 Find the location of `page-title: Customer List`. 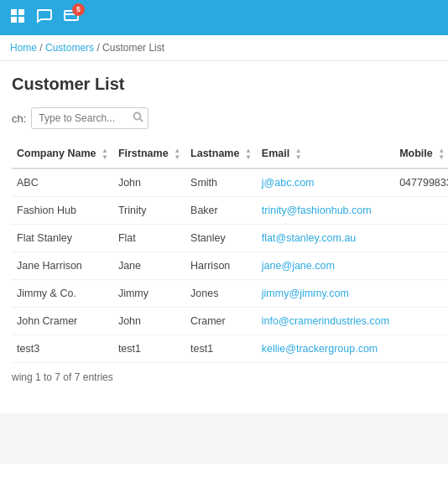

page-title: Customer List is located at coordinates (224, 84).